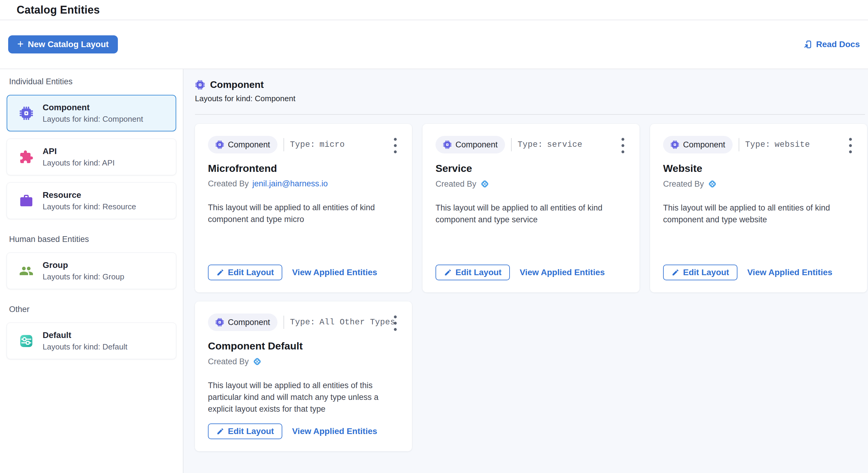  What do you see at coordinates (530, 85) in the screenshot?
I see `main-header: Component` at bounding box center [530, 85].